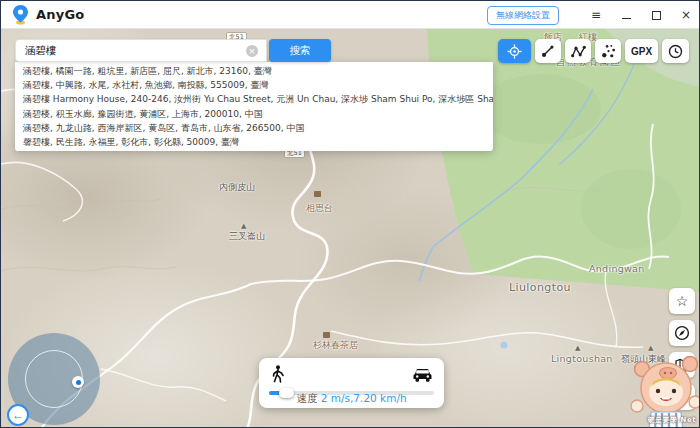  What do you see at coordinates (523, 16) in the screenshot?
I see `wireless-network-settings-button: 無線網絡設置` at bounding box center [523, 16].